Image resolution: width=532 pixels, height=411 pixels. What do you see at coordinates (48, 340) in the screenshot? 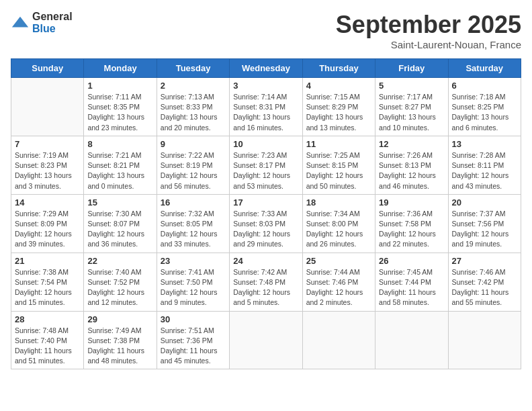
I see `calendar-cell: 28Sunrise: 7:48 AMSunset: 7:40 PMDayligh…` at bounding box center [48, 340].